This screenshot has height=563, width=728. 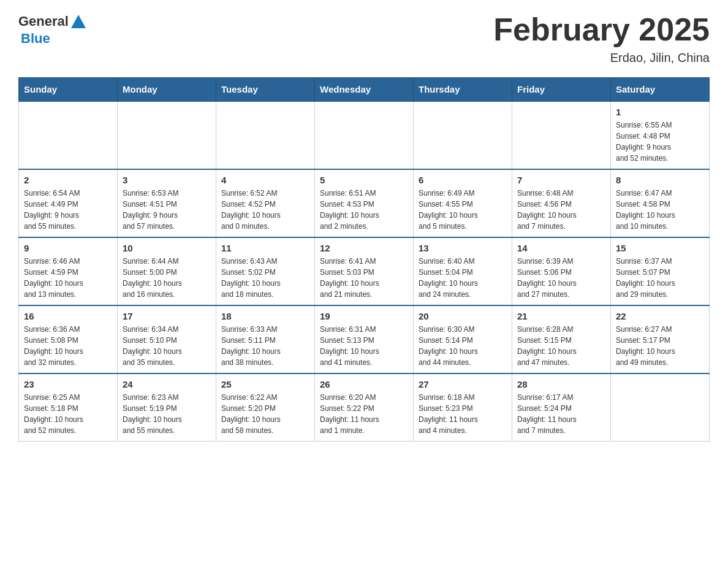 I want to click on calendar-cell: 10Sunrise: 6:44 AM Sunset: 5:00 PM Dayli…, so click(x=167, y=271).